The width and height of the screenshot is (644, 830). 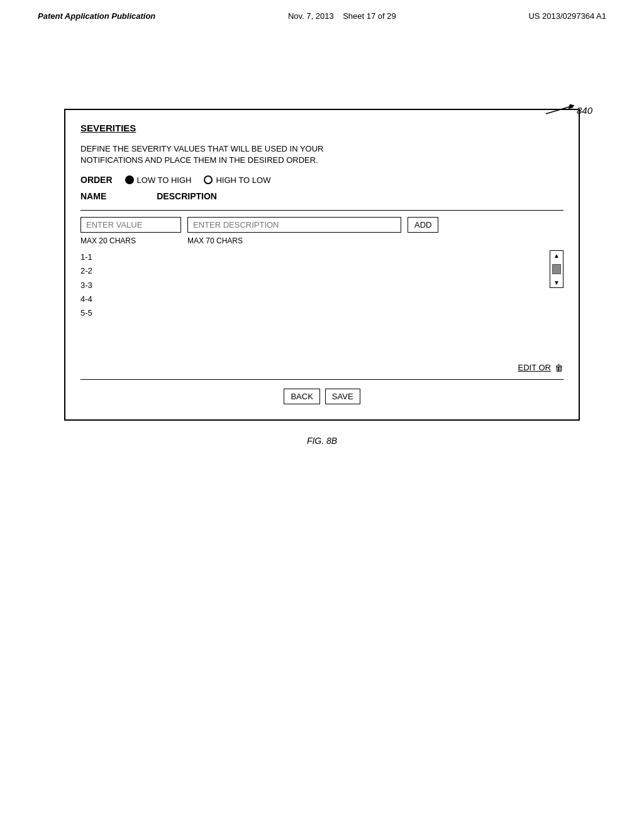 What do you see at coordinates (312, 285) in the screenshot?
I see `list-items: 1-1 2-2 3-3 4-4 5-5` at bounding box center [312, 285].